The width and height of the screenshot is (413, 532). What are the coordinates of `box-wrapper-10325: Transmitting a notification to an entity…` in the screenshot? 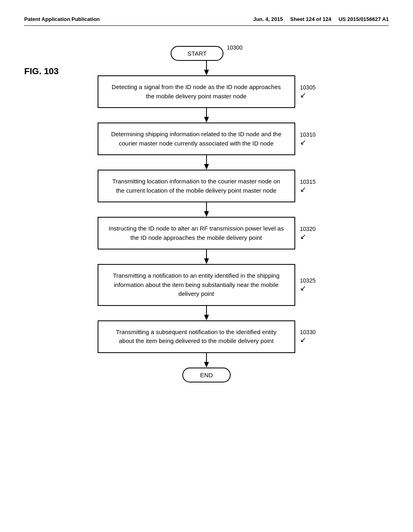 It's located at (206, 285).